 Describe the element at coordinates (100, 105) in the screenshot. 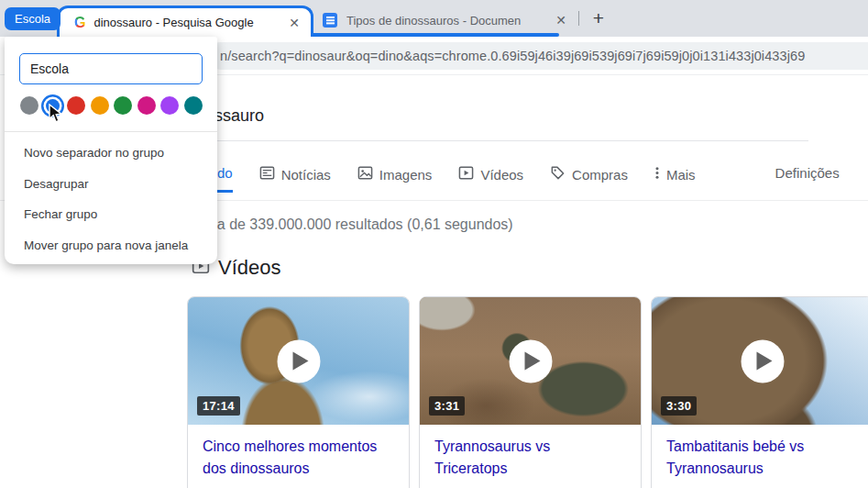

I see `color-swatch-orange` at that location.